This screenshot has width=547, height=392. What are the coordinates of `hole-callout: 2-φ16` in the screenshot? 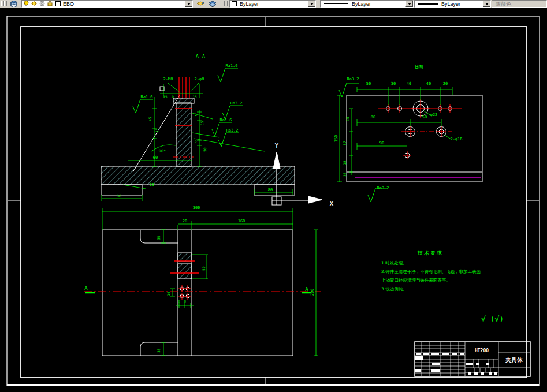 It's located at (456, 139).